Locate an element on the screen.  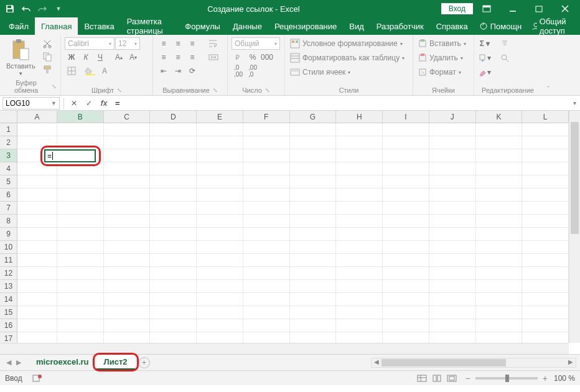
column-header: I is located at coordinates (406, 117).